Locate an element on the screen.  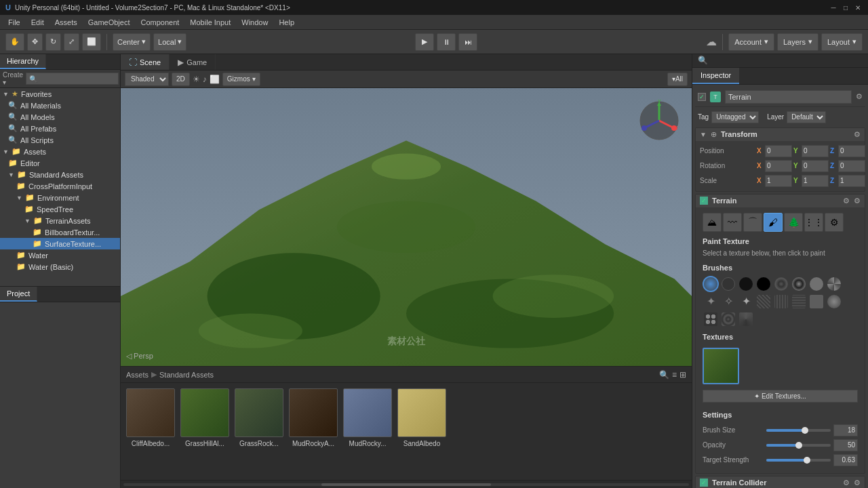
pivot-button: Center ▾ is located at coordinates (132, 42).